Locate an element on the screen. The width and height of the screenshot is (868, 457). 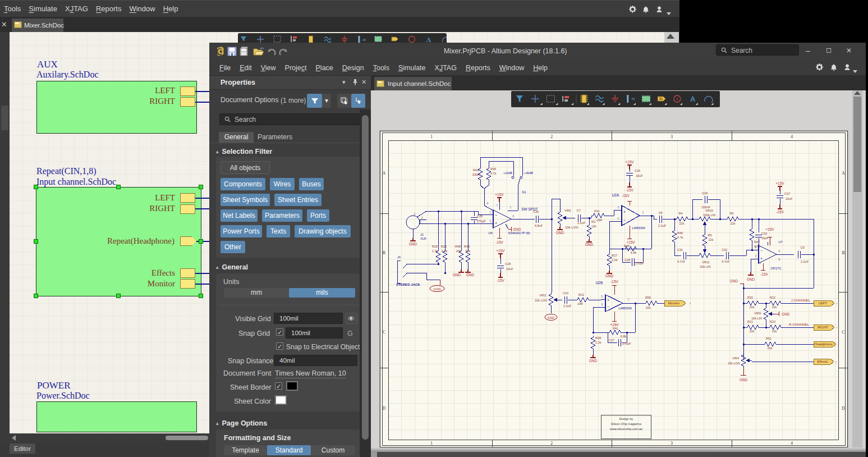
svg-text: Design by is located at coordinates (626, 419).